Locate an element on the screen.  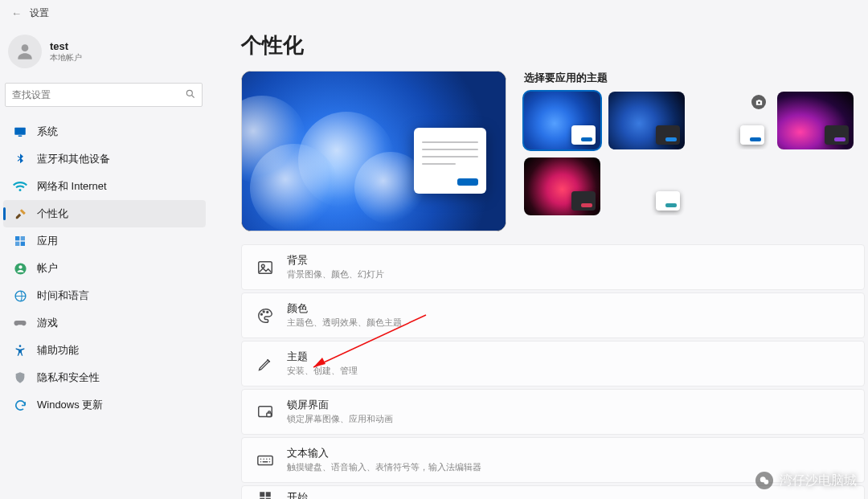
gamepad-icon is located at coordinates (20, 323).